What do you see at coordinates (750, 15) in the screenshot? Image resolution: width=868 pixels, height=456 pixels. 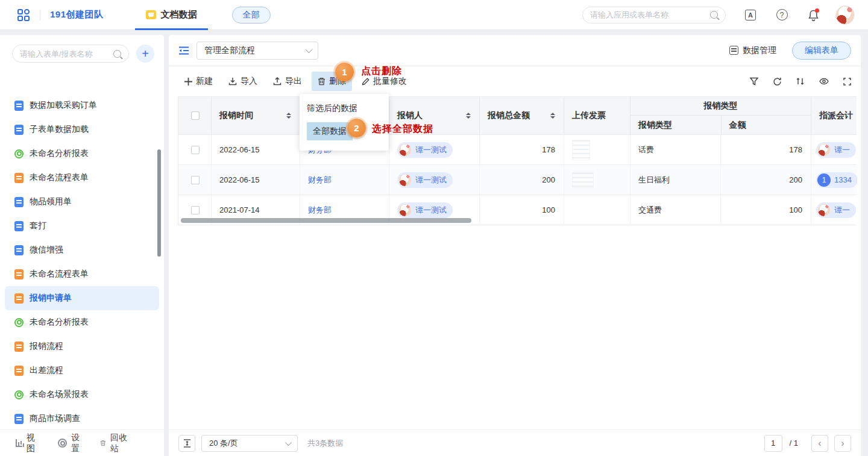 I see `contacts-icon: A` at bounding box center [750, 15].